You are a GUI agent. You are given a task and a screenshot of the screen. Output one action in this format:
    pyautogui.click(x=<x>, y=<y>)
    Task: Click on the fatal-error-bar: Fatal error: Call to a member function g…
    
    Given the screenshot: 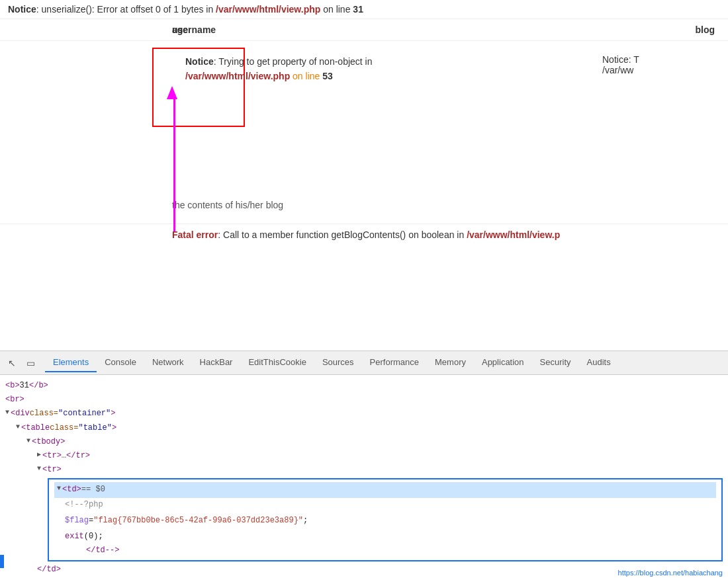 What is the action you would take?
    pyautogui.click(x=364, y=234)
    